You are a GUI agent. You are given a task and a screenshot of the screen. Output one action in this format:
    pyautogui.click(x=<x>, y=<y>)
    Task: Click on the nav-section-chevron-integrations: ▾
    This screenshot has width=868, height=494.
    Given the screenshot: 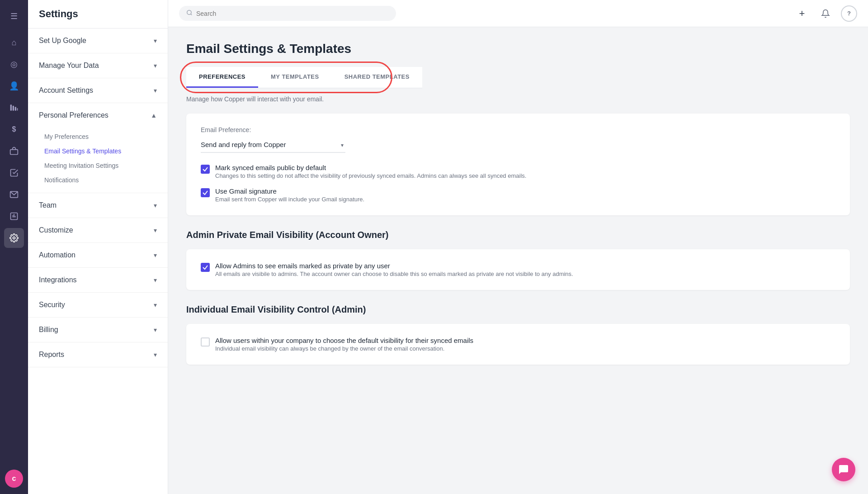 What is the action you would take?
    pyautogui.click(x=156, y=280)
    